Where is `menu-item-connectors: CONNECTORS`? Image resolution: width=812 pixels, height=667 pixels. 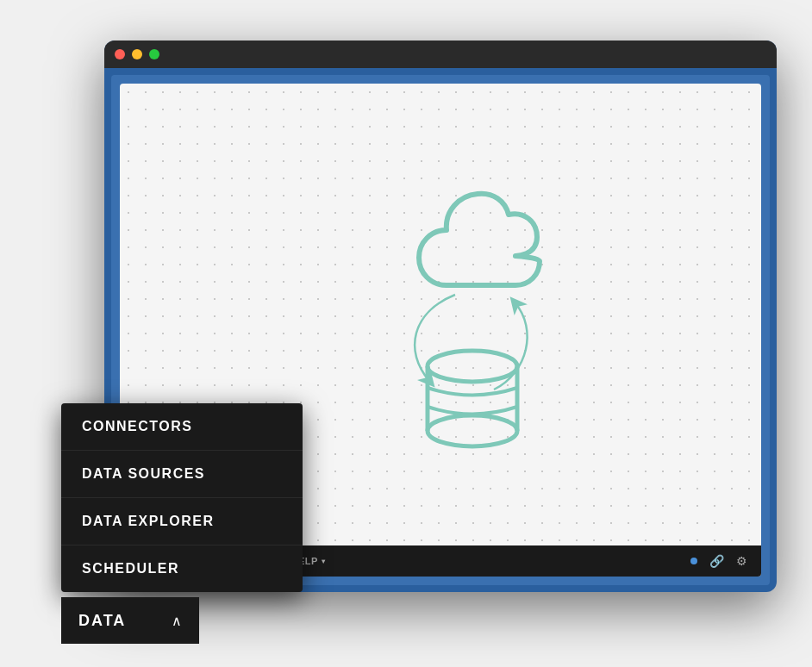 menu-item-connectors: CONNECTORS is located at coordinates (182, 427).